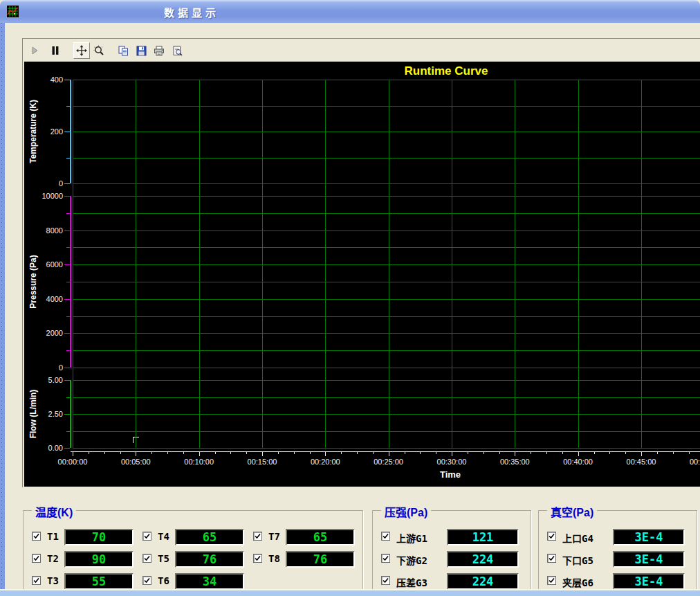  Describe the element at coordinates (618, 537) in the screenshot. I see `field-row-上口G4: 上口G43E-4` at that location.